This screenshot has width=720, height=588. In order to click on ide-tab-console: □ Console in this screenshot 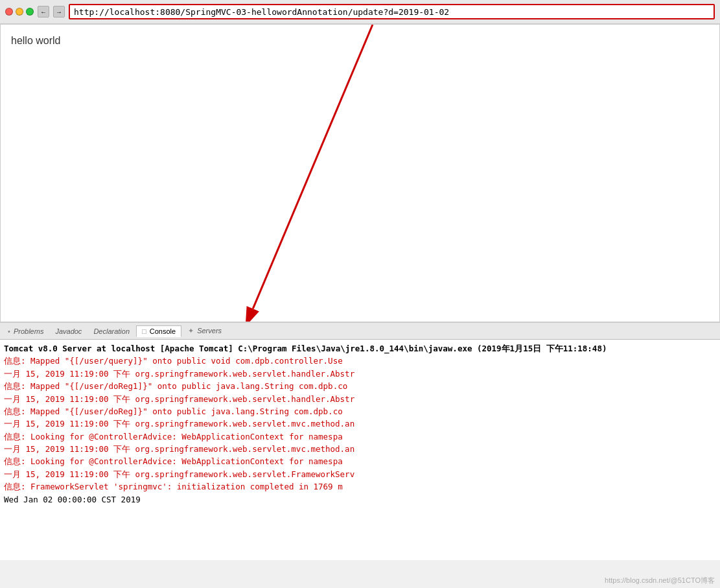, I will do `click(159, 331)`.